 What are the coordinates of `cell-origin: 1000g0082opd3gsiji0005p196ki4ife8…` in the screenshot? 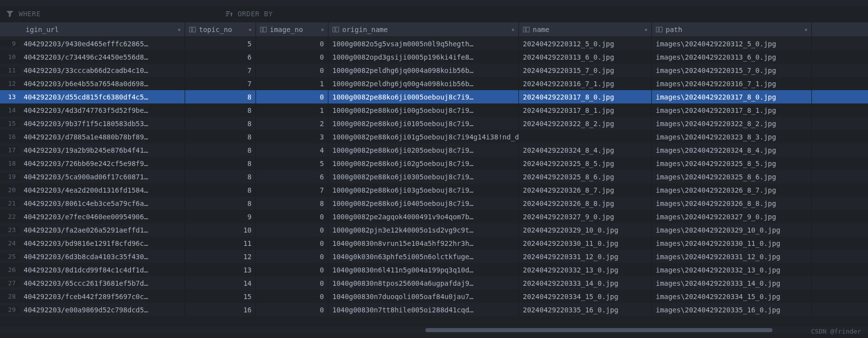 It's located at (423, 57).